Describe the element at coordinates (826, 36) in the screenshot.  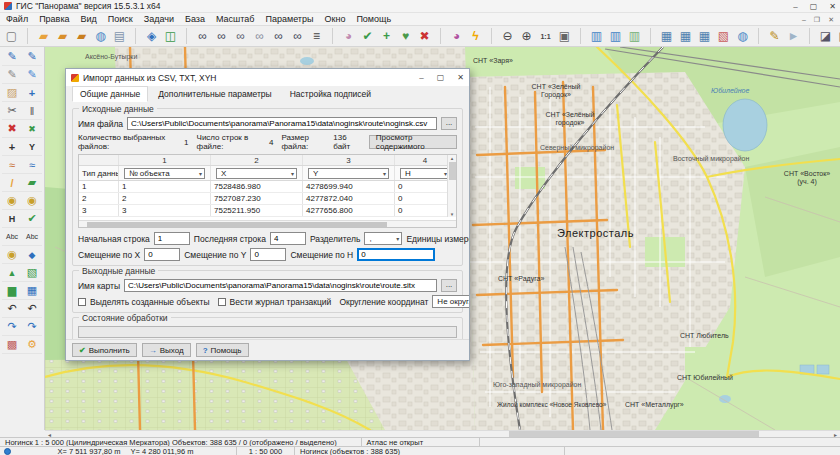
I see `export-icon: ◪` at that location.